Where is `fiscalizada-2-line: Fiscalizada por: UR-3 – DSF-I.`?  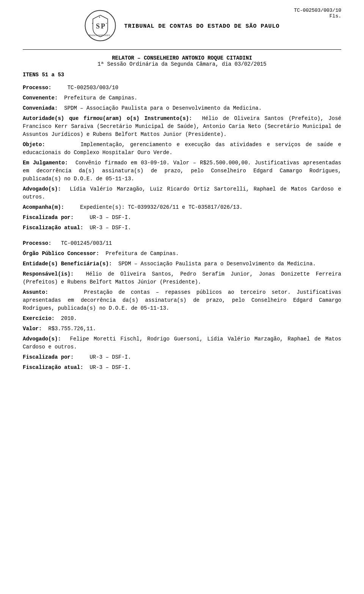
fiscalizada-2-line: Fiscalizada por: UR-3 – DSF-I. is located at coordinates (182, 358).